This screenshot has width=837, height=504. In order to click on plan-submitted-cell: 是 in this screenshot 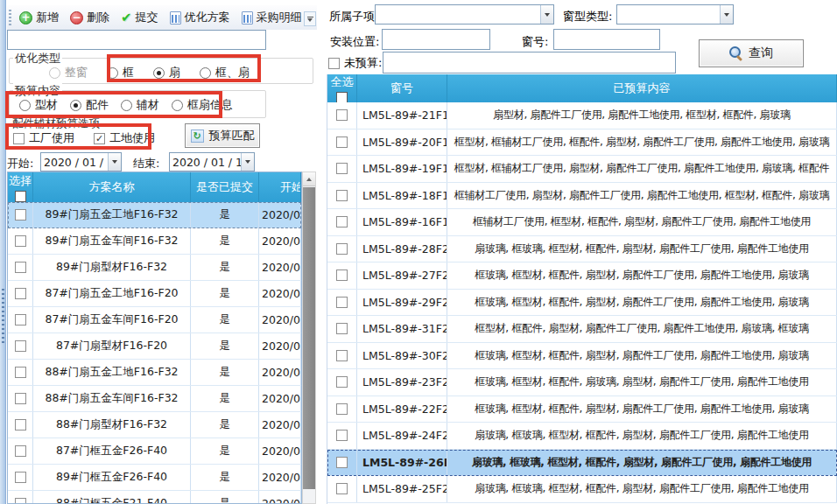, I will do `click(225, 268)`.